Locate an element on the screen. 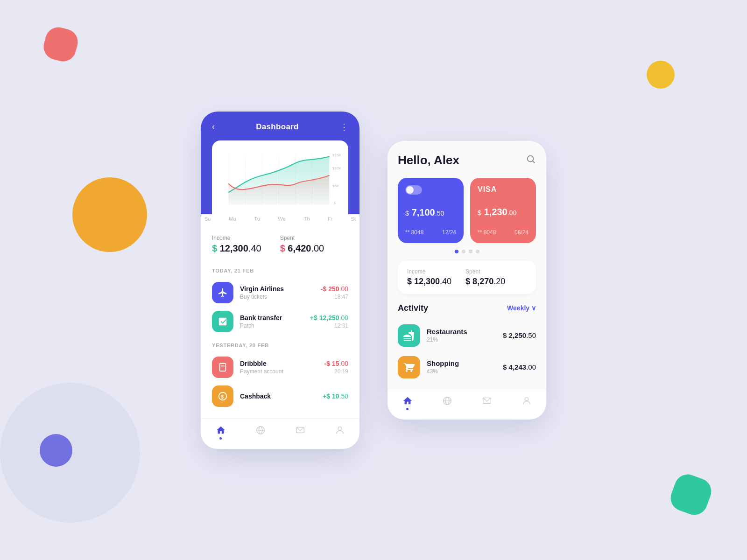  transaction-dribbble: Dribbble Payment account -$ 15.00 20:19 is located at coordinates (280, 367).